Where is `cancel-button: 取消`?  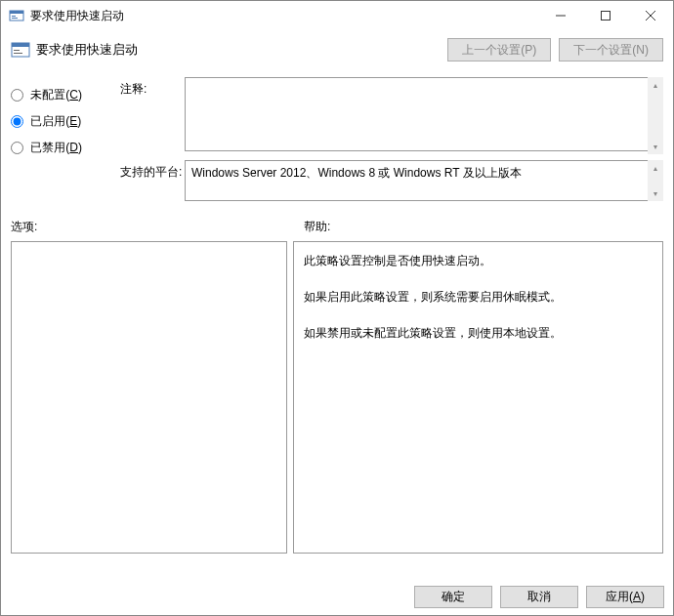
cancel-button: 取消 is located at coordinates (539, 597).